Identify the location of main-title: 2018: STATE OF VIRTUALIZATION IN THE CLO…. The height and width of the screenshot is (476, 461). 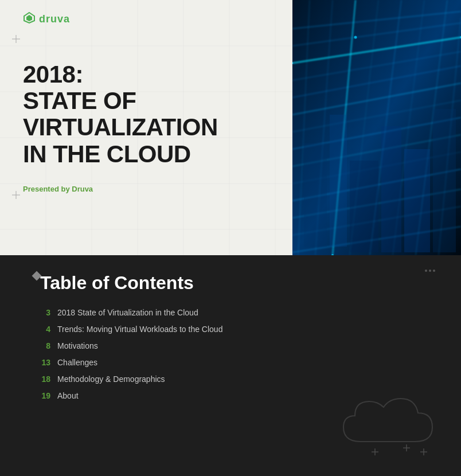
(146, 115).